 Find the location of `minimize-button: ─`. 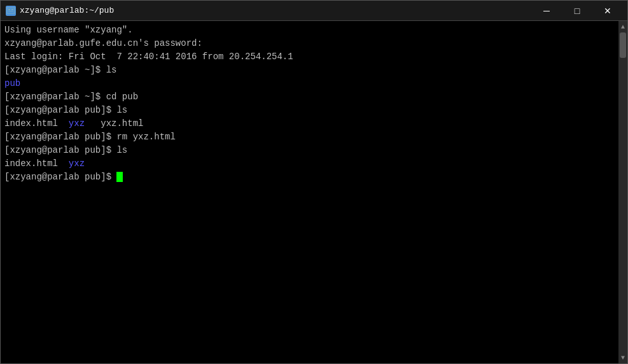

minimize-button: ─ is located at coordinates (547, 11).